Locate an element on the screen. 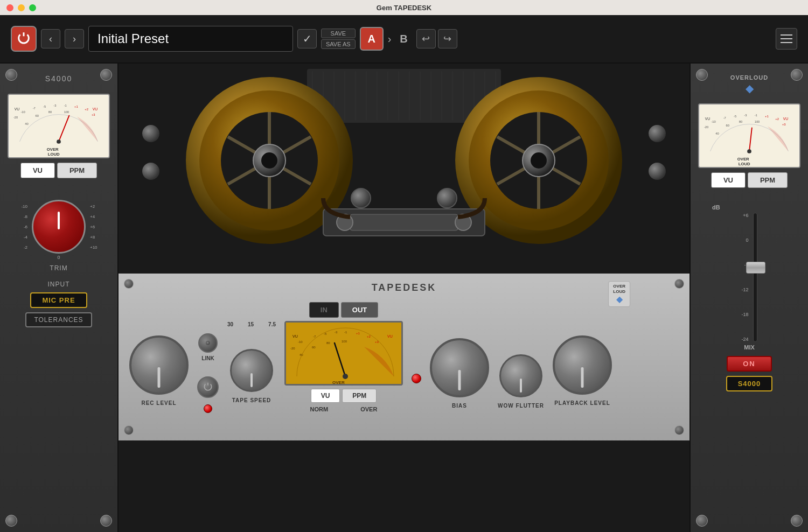 The image size is (808, 532). overloud-logo: OVERLOUD ◆ is located at coordinates (749, 85).